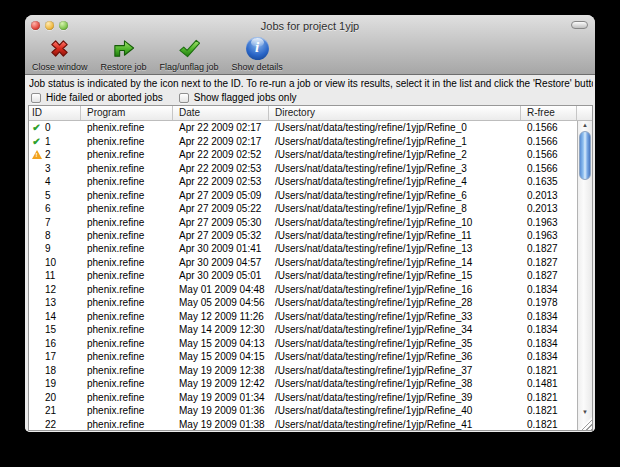  What do you see at coordinates (303, 384) in the screenshot?
I see `table-row: 19phenix.refineMay 19 2009 12:42/Users/n…` at bounding box center [303, 384].